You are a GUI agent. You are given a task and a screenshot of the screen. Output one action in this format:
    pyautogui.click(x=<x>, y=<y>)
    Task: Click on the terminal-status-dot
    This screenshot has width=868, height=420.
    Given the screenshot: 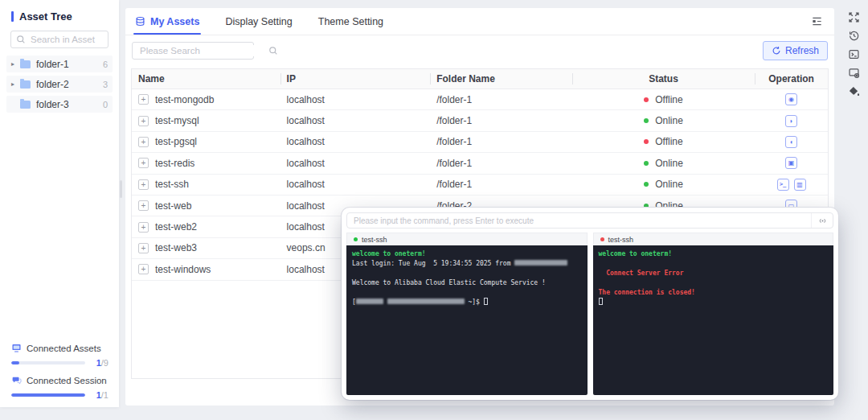 What is the action you would take?
    pyautogui.click(x=355, y=240)
    